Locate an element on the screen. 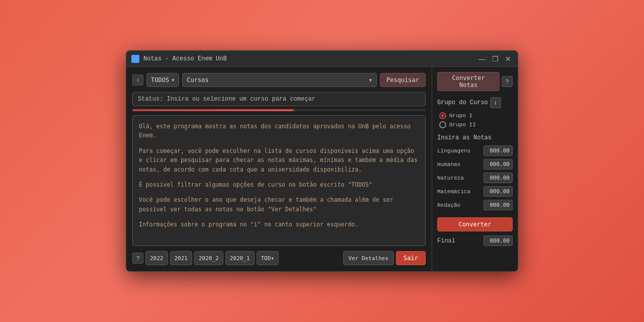  close-button: ✕ is located at coordinates (508, 59).